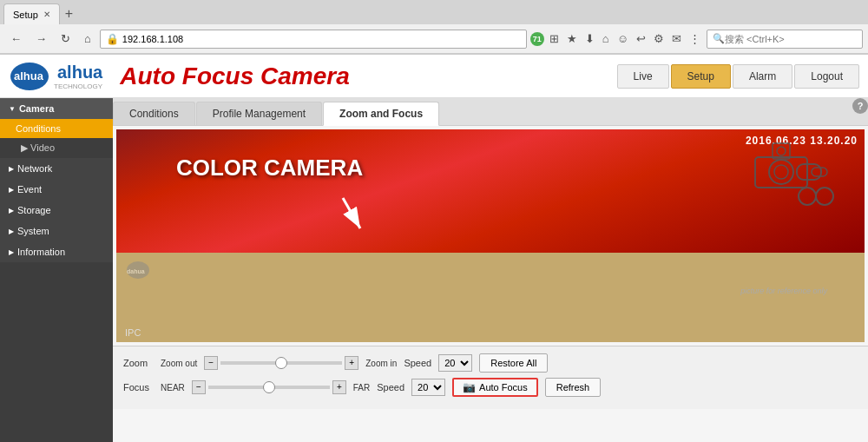  I want to click on tab-conditions: Conditions, so click(155, 113).